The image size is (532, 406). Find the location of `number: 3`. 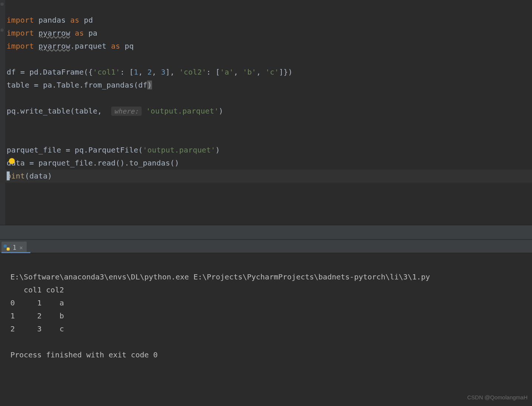

number: 3 is located at coordinates (163, 72).